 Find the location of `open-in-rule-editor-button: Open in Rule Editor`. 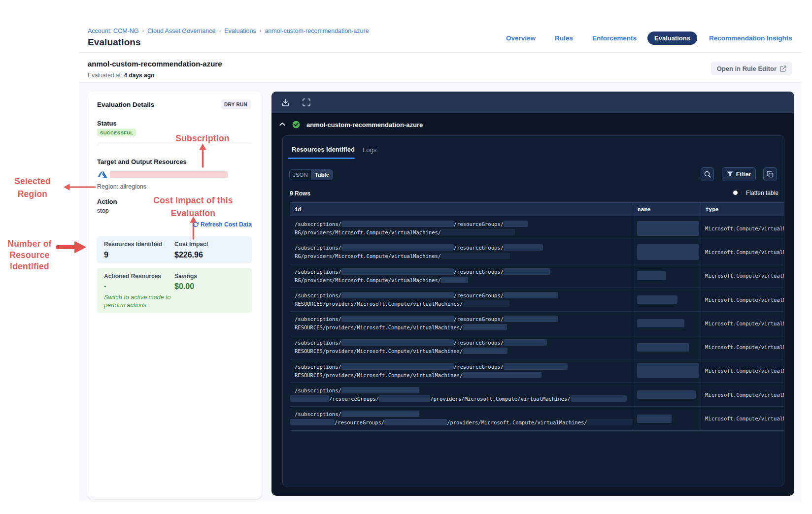

open-in-rule-editor-button: Open in Rule Editor is located at coordinates (752, 68).